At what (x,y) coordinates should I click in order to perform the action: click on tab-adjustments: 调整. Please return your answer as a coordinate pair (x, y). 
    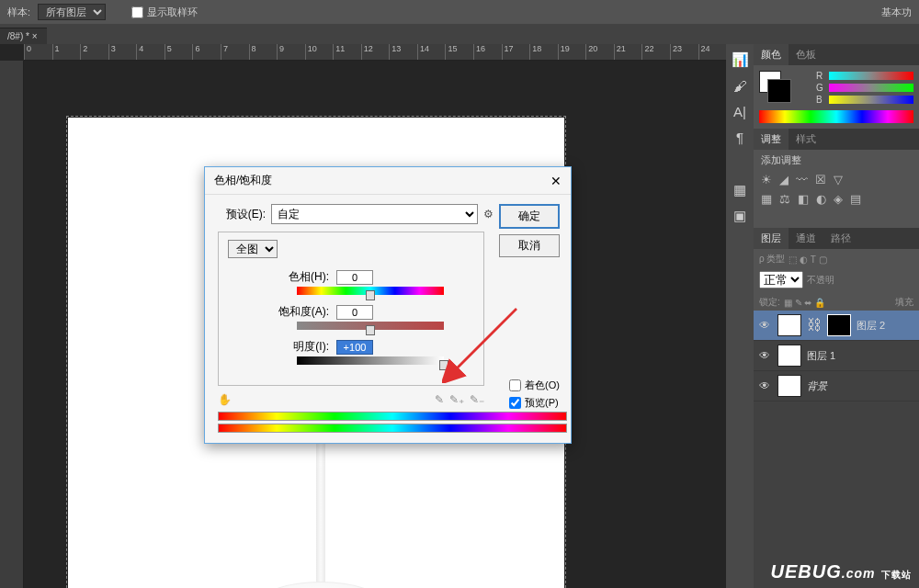
    Looking at the image, I should click on (771, 140).